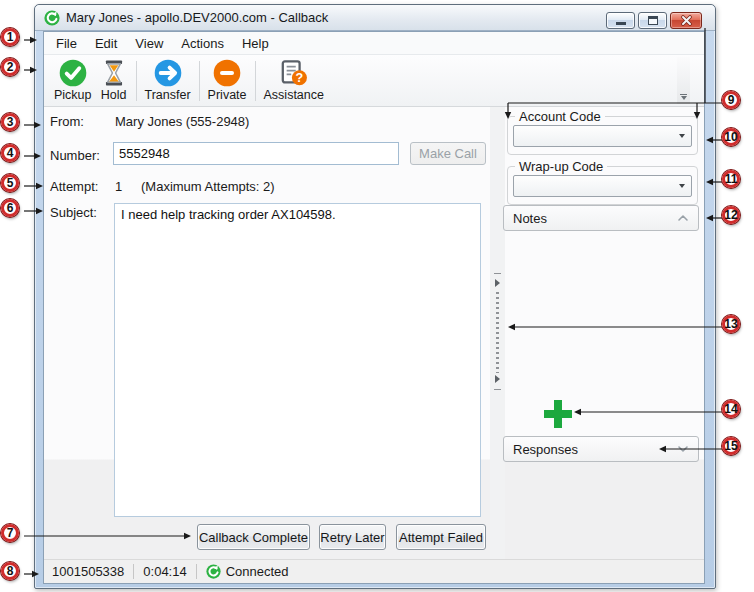 The height and width of the screenshot is (592, 754). Describe the element at coordinates (684, 80) in the screenshot. I see `toolbar-overflow-button` at that location.